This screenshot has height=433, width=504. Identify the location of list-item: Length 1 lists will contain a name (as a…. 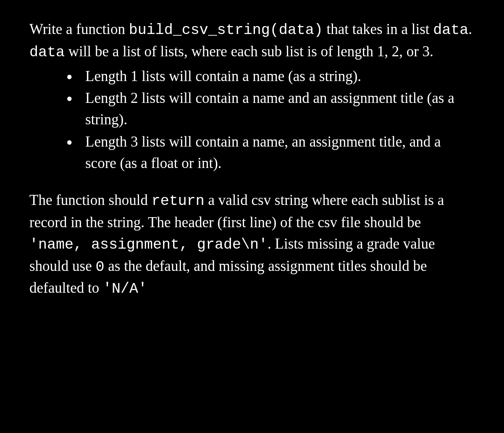
(270, 76).